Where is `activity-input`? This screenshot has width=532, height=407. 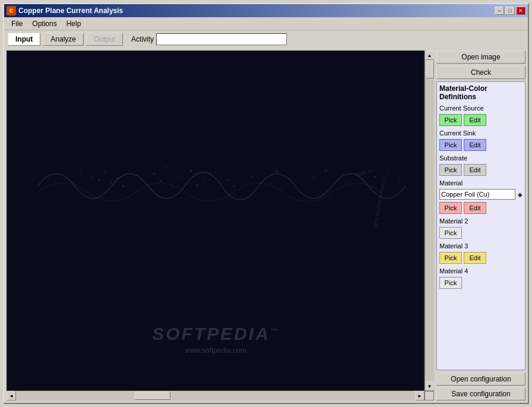 activity-input is located at coordinates (221, 39).